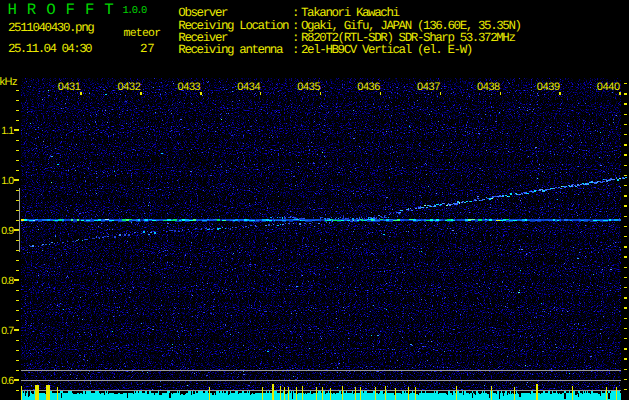 This screenshot has width=629, height=400. Describe the element at coordinates (8, 82) in the screenshot. I see `svg-text: kHz` at that location.